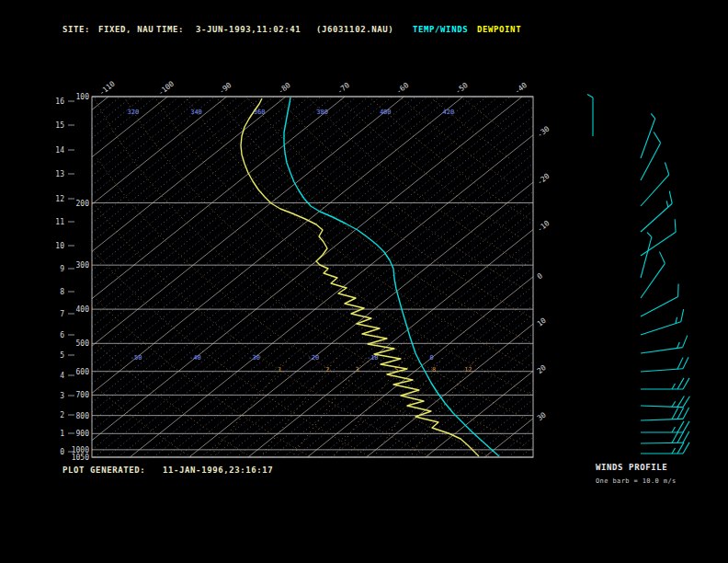 This screenshot has height=563, width=728. I want to click on svg-text: -60, so click(403, 88).